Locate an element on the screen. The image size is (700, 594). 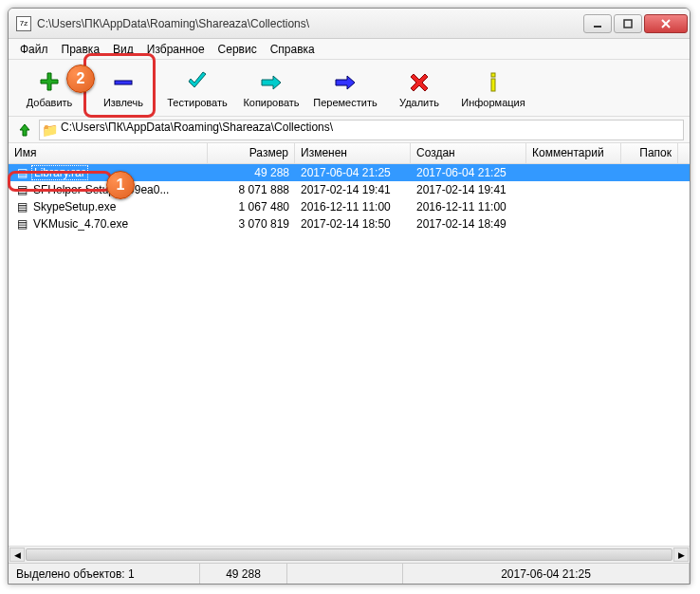
maximize-button is located at coordinates (628, 24).